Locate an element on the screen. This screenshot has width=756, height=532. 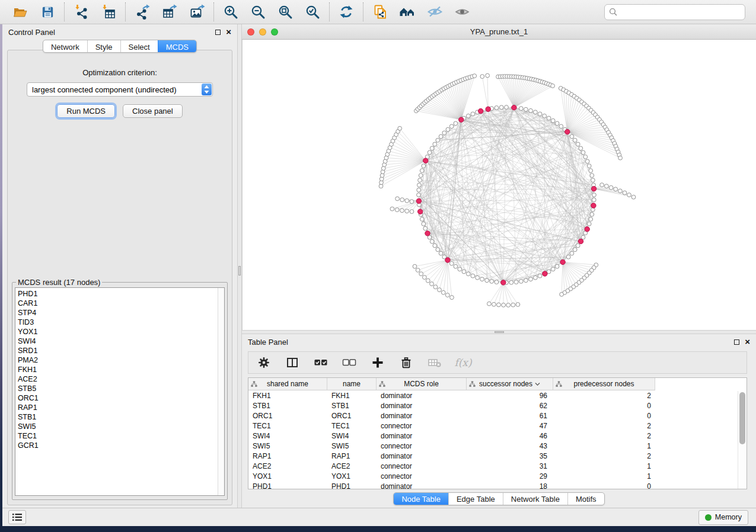
table-row: STB1STB1dominator620 is located at coordinates (497, 405).